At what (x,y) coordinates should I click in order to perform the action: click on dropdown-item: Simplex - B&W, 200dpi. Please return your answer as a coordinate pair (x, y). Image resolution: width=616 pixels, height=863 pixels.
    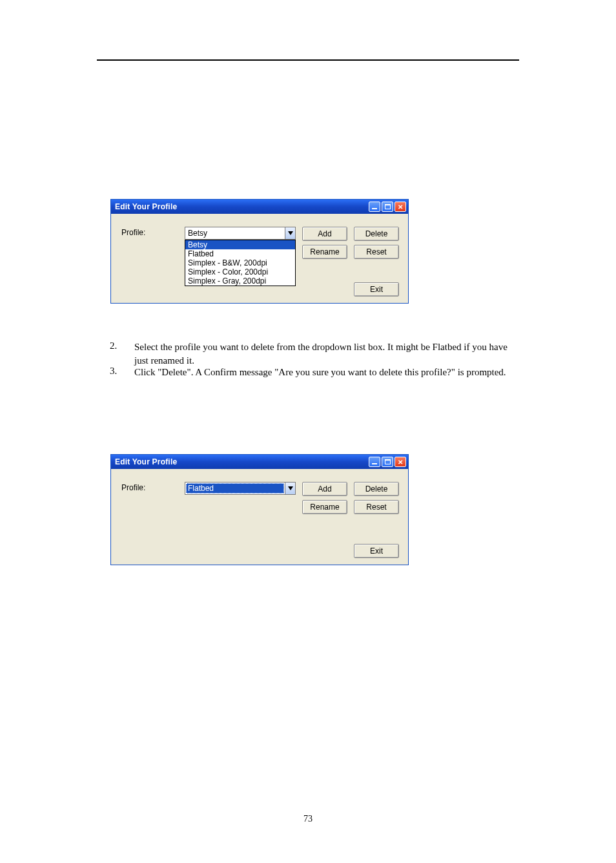
    Looking at the image, I should click on (240, 263).